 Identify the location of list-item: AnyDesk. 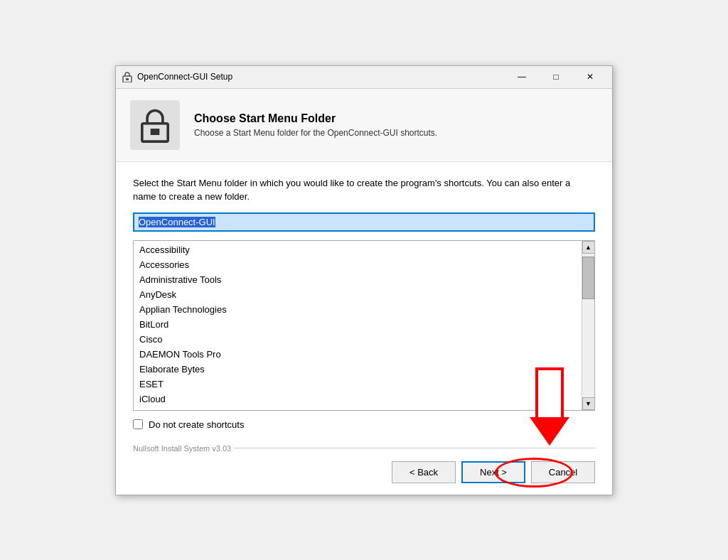
(358, 294).